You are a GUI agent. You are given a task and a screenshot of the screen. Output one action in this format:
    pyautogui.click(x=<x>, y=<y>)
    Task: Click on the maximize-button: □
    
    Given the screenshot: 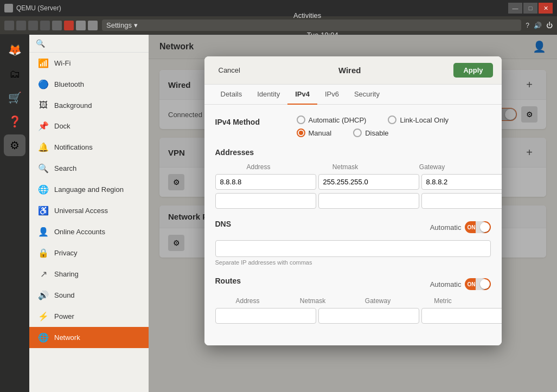 What is the action you would take?
    pyautogui.click(x=530, y=8)
    